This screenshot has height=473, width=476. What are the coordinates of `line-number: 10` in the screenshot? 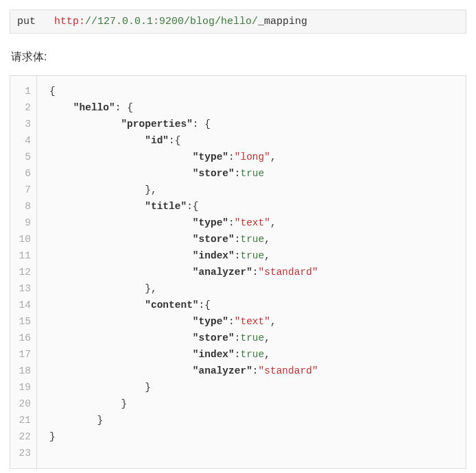 It's located at (23, 239).